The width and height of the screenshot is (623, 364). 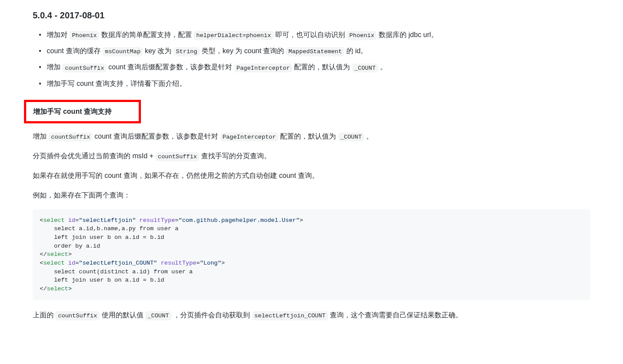 I want to click on code-line: select a.id,b.name,a.py from user a, so click(x=109, y=228).